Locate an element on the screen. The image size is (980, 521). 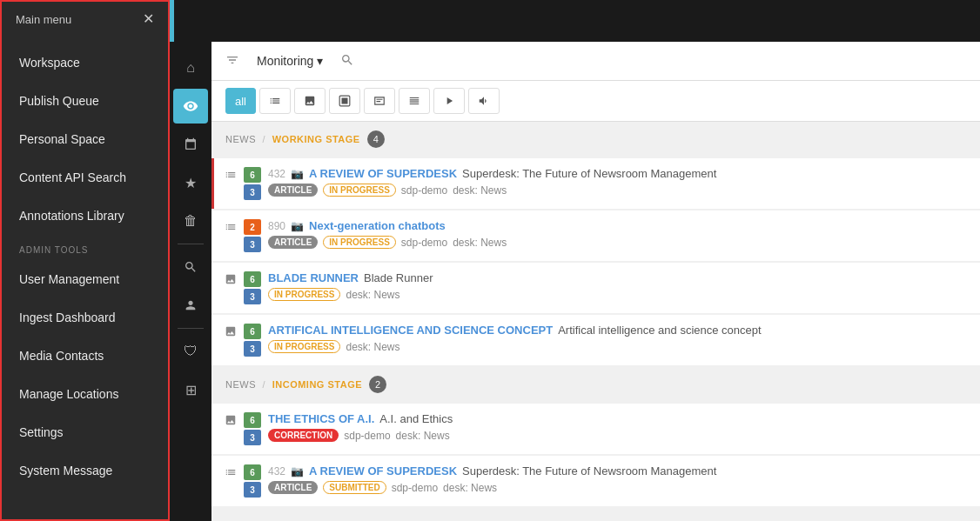
sidebar-calendar-icon is located at coordinates (191, 144).